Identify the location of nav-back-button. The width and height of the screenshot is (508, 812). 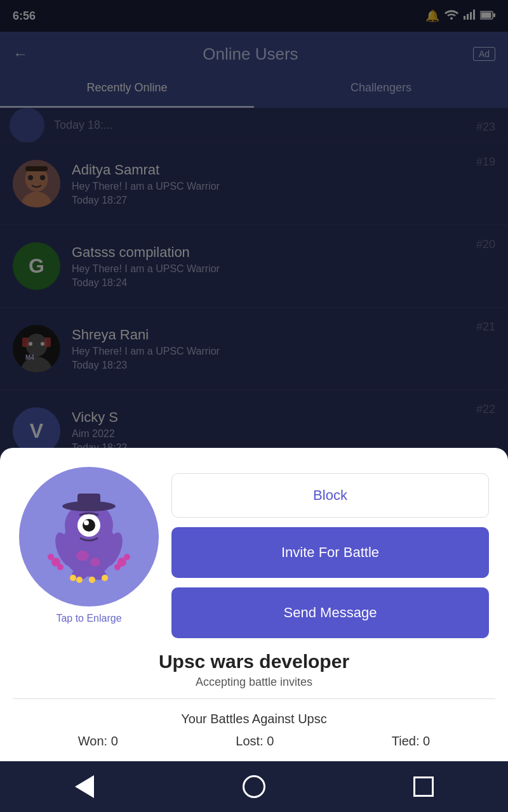
(84, 787).